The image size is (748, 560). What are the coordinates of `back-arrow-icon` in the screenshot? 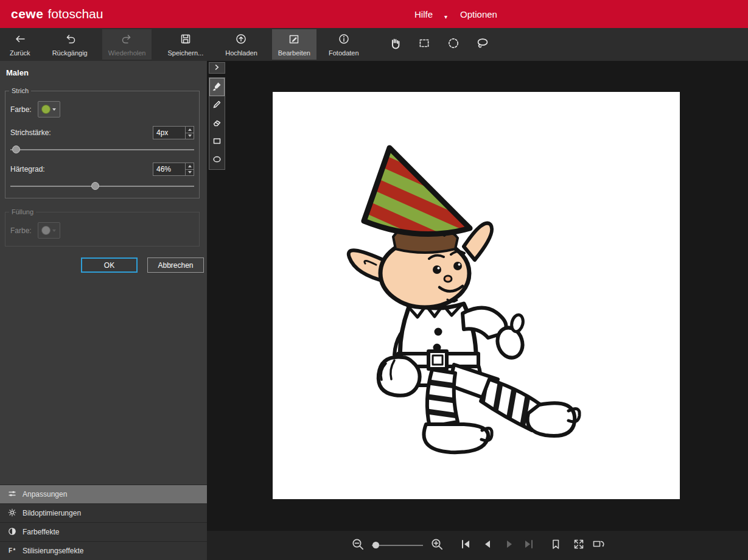 It's located at (20, 40).